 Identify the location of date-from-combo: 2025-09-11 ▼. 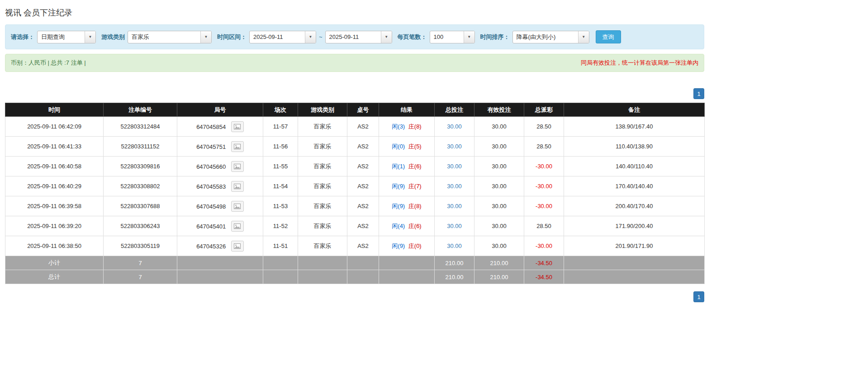
(283, 37).